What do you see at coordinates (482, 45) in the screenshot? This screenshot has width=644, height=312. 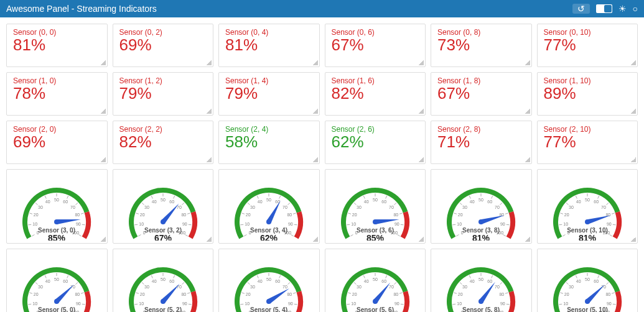 I see `number-indicator: Sensor (0, 5)73%` at bounding box center [482, 45].